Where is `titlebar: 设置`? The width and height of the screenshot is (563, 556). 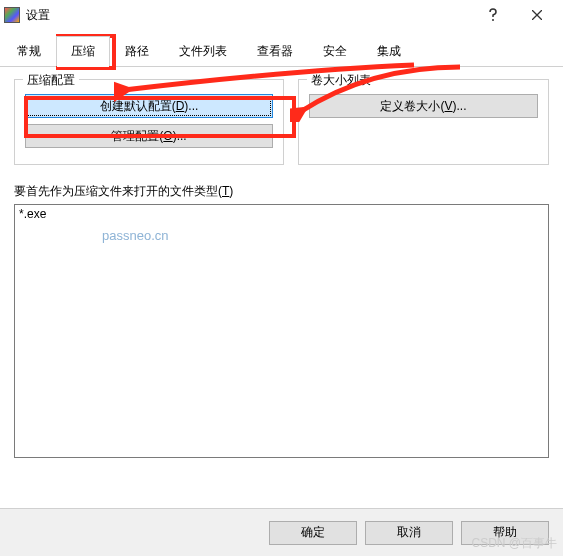
titlebar: 设置 is located at coordinates (282, 15).